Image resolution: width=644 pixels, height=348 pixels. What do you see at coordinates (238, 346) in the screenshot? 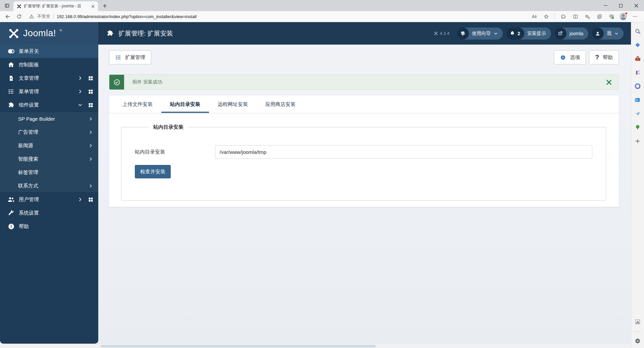
I see `scrollbar-thumb` at bounding box center [238, 346].